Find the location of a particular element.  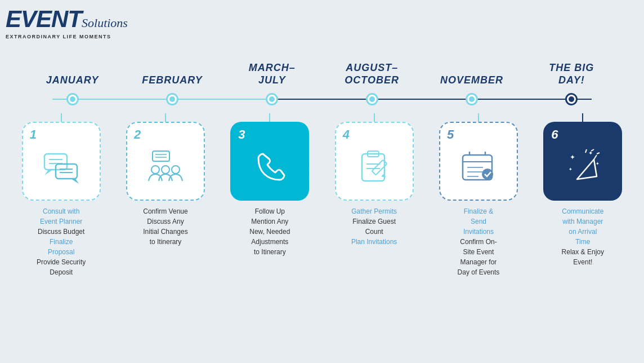

logo-solutions: Solutions is located at coordinates (105, 23).